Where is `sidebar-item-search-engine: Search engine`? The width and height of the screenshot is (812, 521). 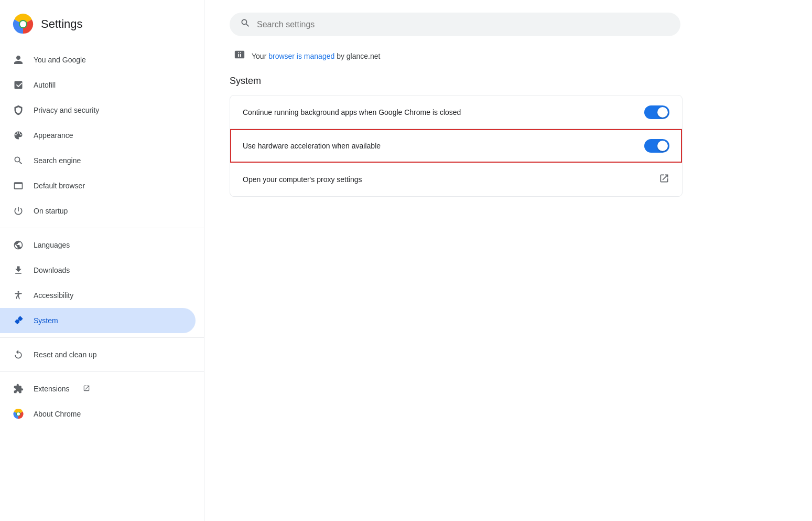 sidebar-item-search-engine: Search engine is located at coordinates (98, 161).